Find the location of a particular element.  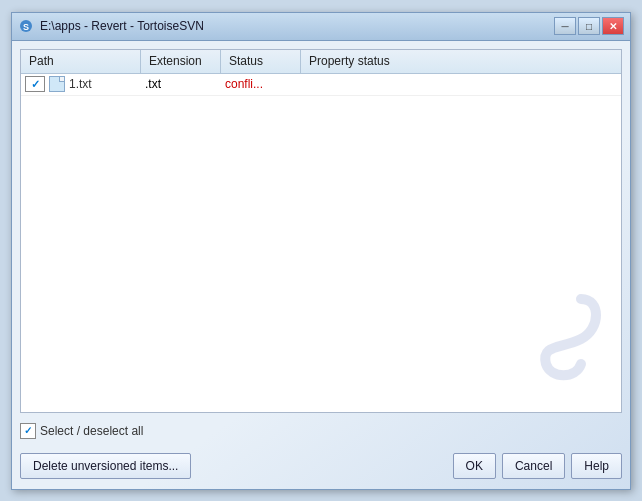

column-headers: Path Extension Status Property status is located at coordinates (321, 62).